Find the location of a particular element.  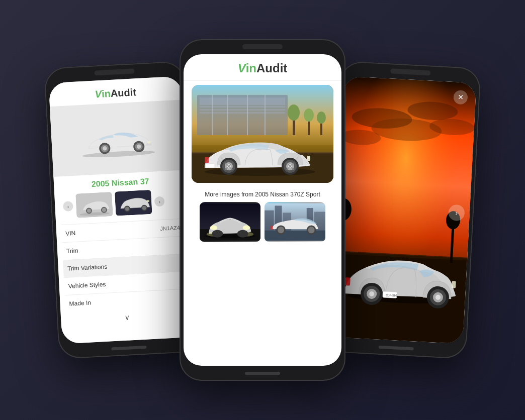

phone-notch-right is located at coordinates (410, 72).